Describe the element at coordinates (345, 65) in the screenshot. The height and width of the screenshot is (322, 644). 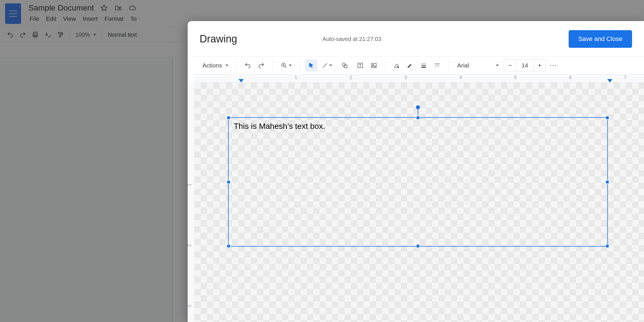
I see `shape-tool` at that location.